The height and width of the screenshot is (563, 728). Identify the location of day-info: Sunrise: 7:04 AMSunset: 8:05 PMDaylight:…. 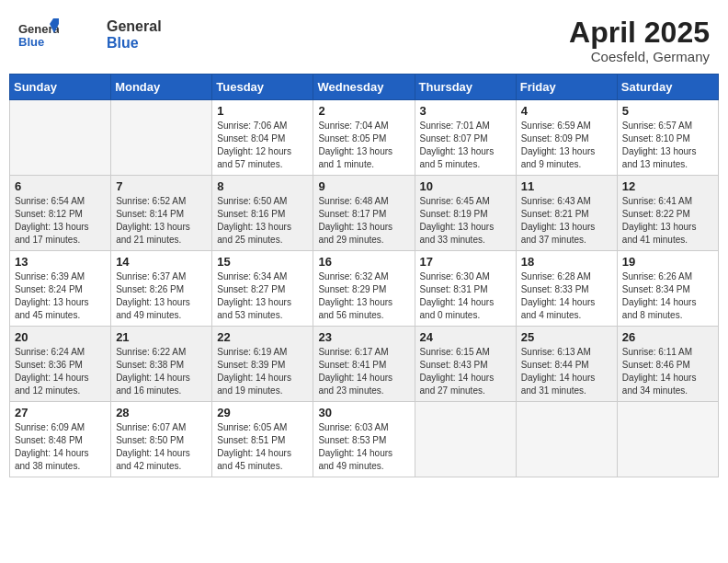
(364, 145).